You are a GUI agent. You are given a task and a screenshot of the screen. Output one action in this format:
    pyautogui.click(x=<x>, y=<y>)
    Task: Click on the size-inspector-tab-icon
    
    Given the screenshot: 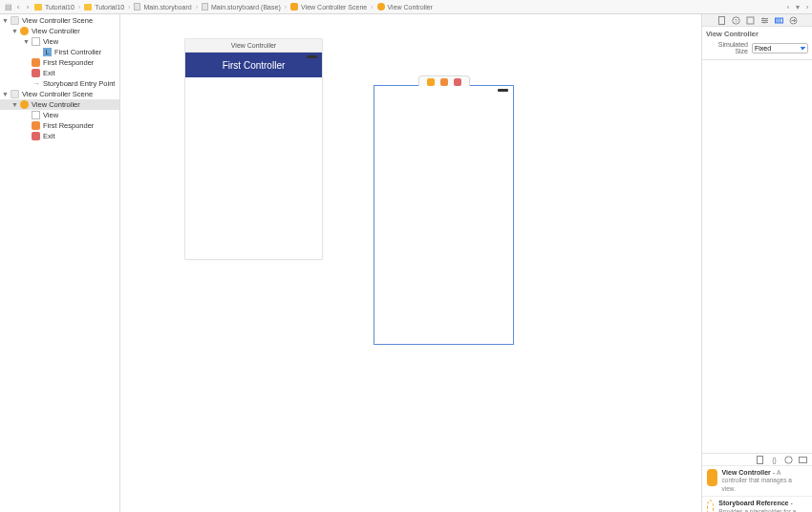 What is the action you would take?
    pyautogui.click(x=780, y=21)
    